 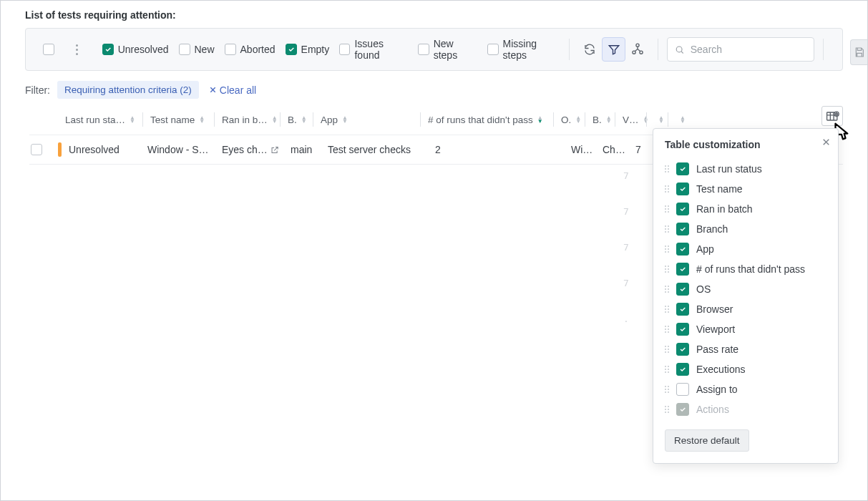 What do you see at coordinates (826, 143) in the screenshot?
I see `close-icon` at bounding box center [826, 143].